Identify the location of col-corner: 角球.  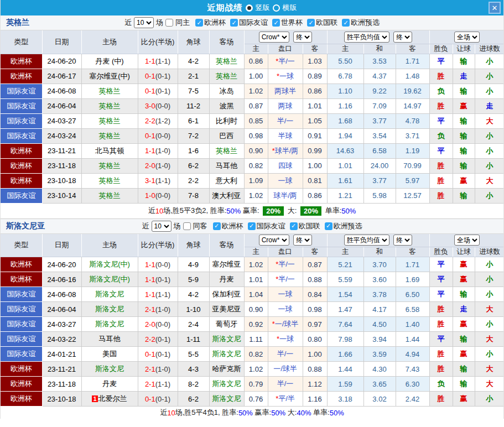
(194, 42).